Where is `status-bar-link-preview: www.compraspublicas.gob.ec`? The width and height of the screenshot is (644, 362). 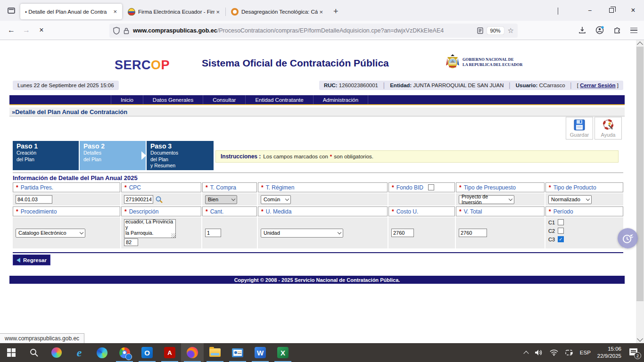
status-bar-link-preview: www.compraspublicas.gob.ec is located at coordinates (42, 338).